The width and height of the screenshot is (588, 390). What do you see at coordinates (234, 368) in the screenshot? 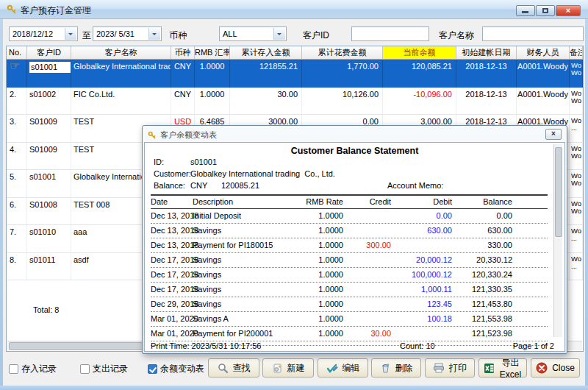
I see `search-button: 查找` at bounding box center [234, 368].